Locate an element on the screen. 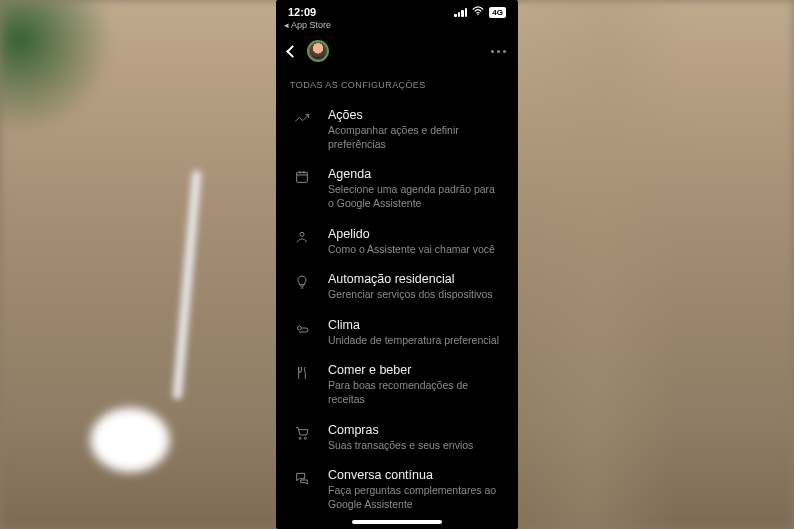  item-sub: Acompanhar ações e definir preferências is located at coordinates (415, 138).